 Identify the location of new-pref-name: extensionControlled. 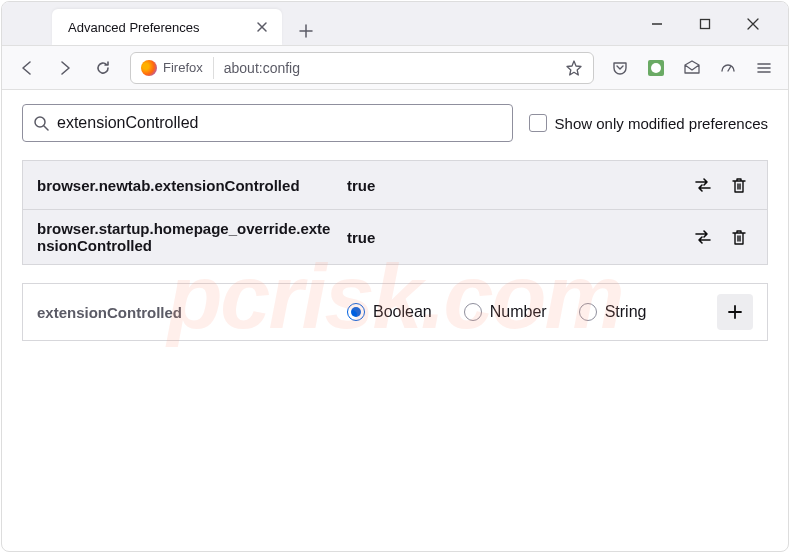
(187, 312).